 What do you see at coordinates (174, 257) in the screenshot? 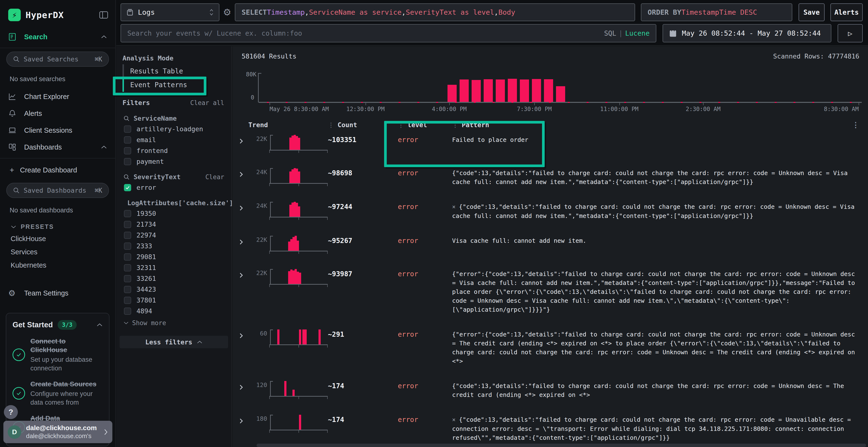
I see `filter-option: 29081` at bounding box center [174, 257].